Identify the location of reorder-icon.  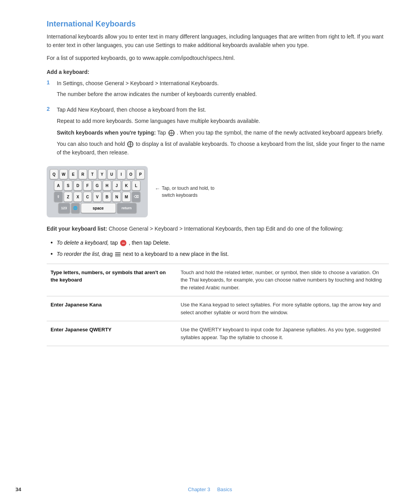
(118, 254).